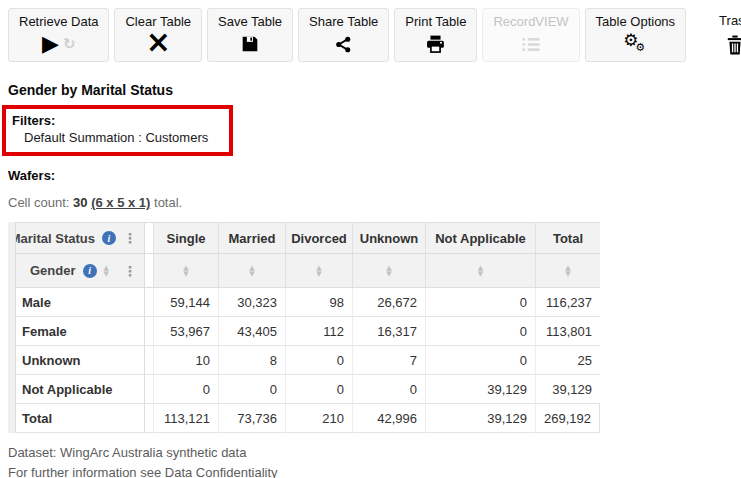 This screenshot has height=478, width=741. What do you see at coordinates (480, 390) in the screenshot?
I see `cell-not-applicable-not-applicable: 39,129` at bounding box center [480, 390].